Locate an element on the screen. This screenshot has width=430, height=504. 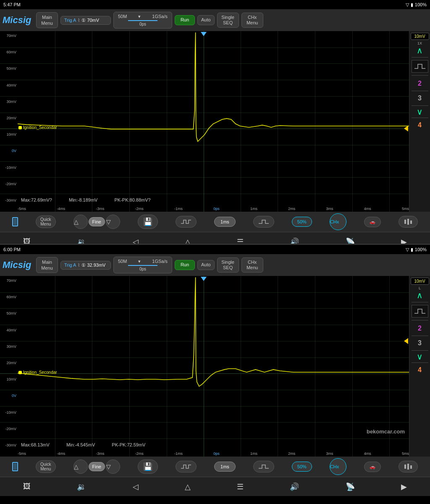
save-btn-2: 💾 is located at coordinates (148, 467).